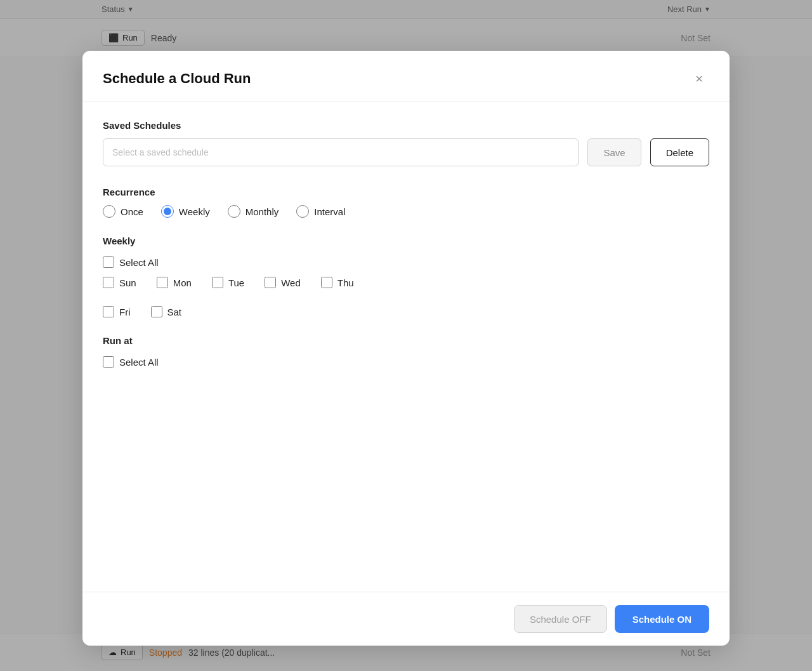 The image size is (812, 671). What do you see at coordinates (406, 316) in the screenshot?
I see `days-row-2: Fri Sat` at bounding box center [406, 316].